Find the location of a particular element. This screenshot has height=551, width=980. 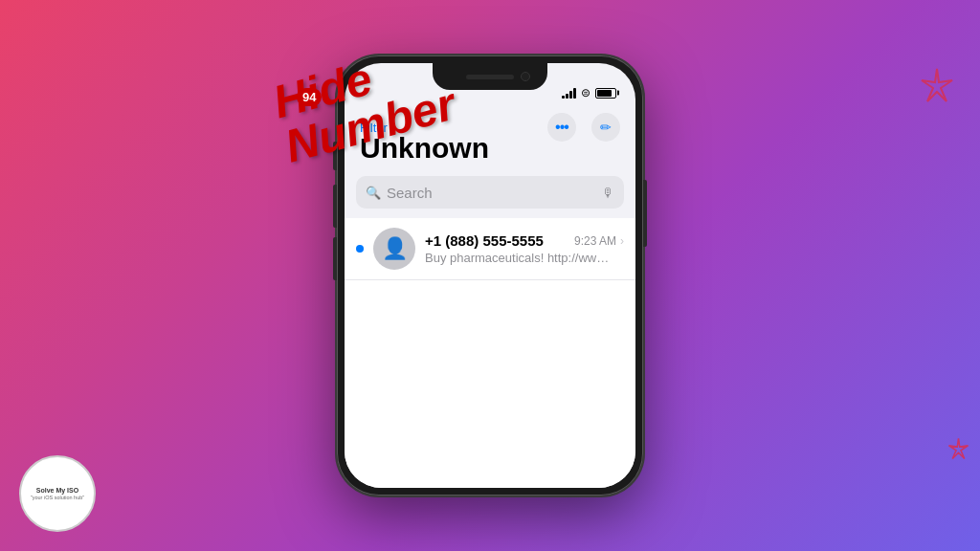

avatar: 👤 is located at coordinates (394, 249).